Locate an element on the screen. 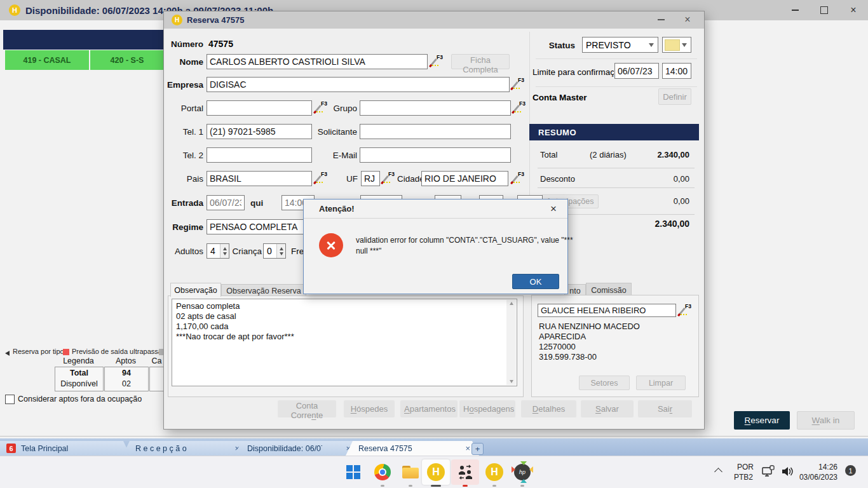  tray-expand-chevron is located at coordinates (718, 471).